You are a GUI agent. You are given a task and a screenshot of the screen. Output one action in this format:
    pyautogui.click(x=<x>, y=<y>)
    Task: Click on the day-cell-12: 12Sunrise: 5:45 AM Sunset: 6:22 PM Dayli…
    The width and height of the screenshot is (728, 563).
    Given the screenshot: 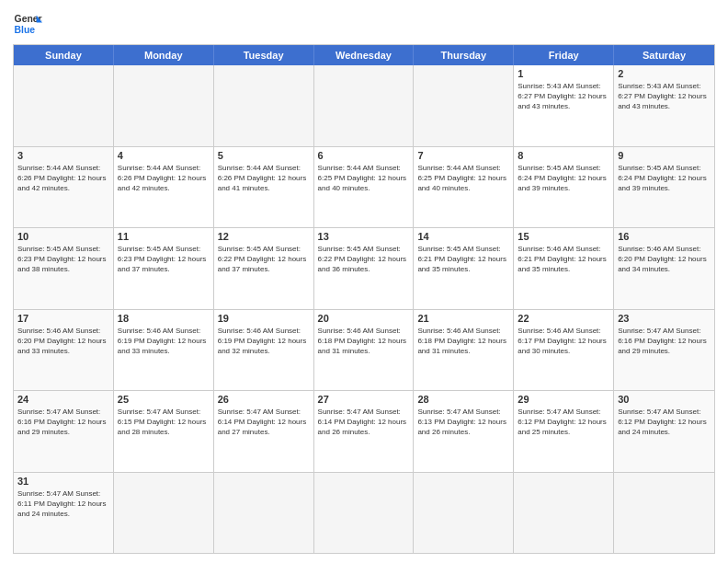 What is the action you would take?
    pyautogui.click(x=265, y=269)
    